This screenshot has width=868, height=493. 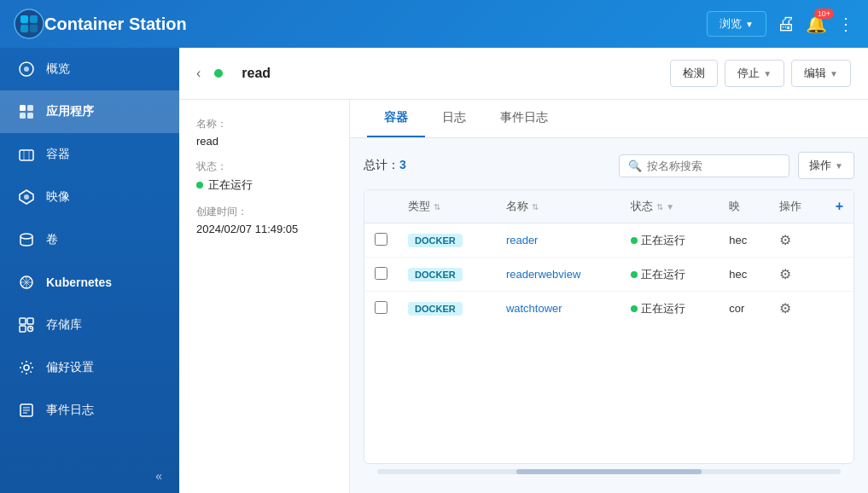 I want to click on sidebar-item-eventlog: 事件日志, so click(x=90, y=410).